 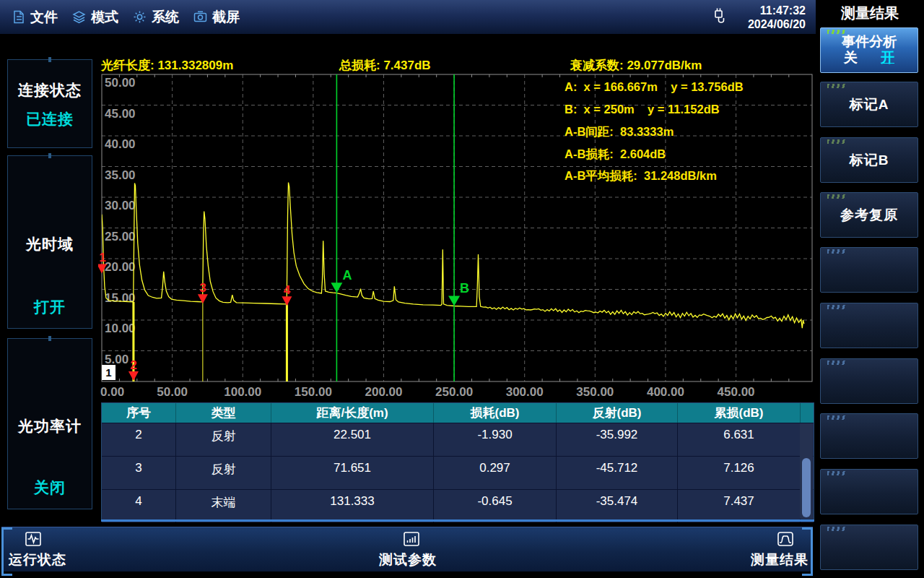 I want to click on svg-text: 45.00, so click(x=120, y=114).